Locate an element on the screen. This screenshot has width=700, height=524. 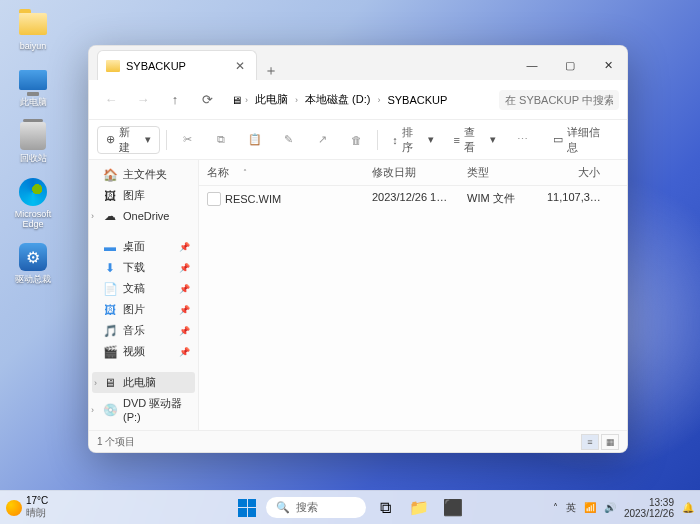
file-name: RESC.WIM is located at coordinates (253, 199).